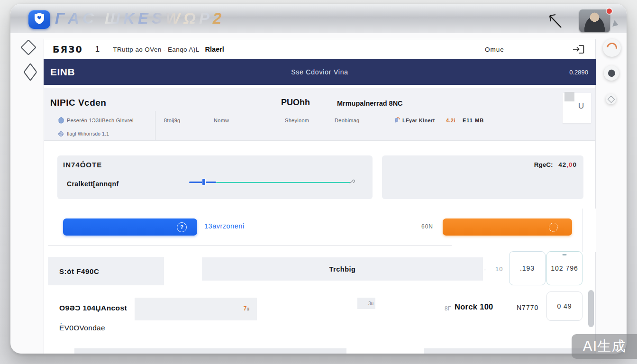 The image size is (637, 364). What do you see at coordinates (204, 182) in the screenshot?
I see `slider-handle` at bounding box center [204, 182].